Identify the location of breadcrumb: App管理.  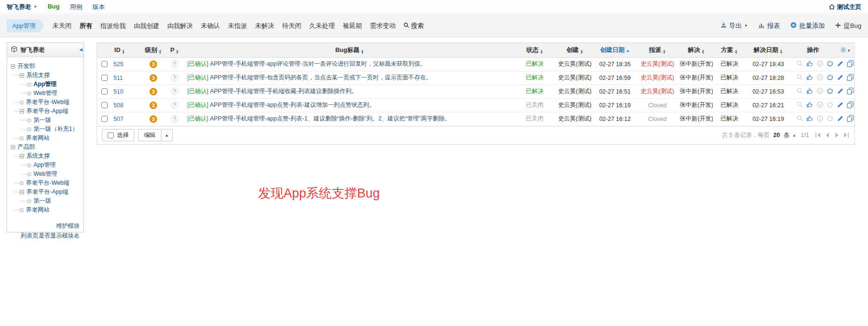
(25, 26).